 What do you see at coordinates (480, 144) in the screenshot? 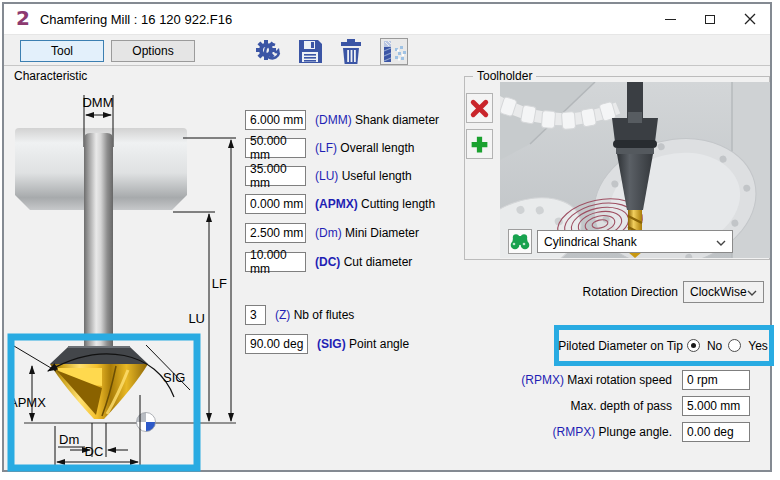
I see `add-toolholder-button` at bounding box center [480, 144].